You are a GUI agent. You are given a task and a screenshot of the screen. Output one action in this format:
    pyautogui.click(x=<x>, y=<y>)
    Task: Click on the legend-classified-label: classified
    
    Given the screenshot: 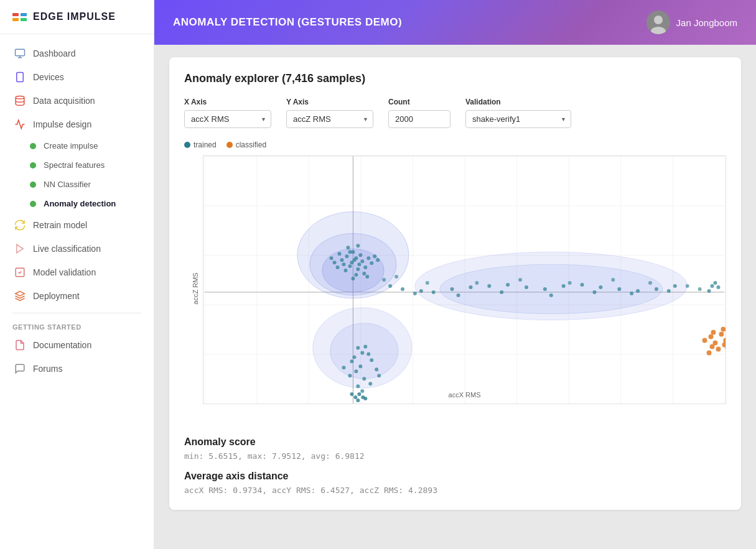 What is the action you would take?
    pyautogui.click(x=251, y=145)
    